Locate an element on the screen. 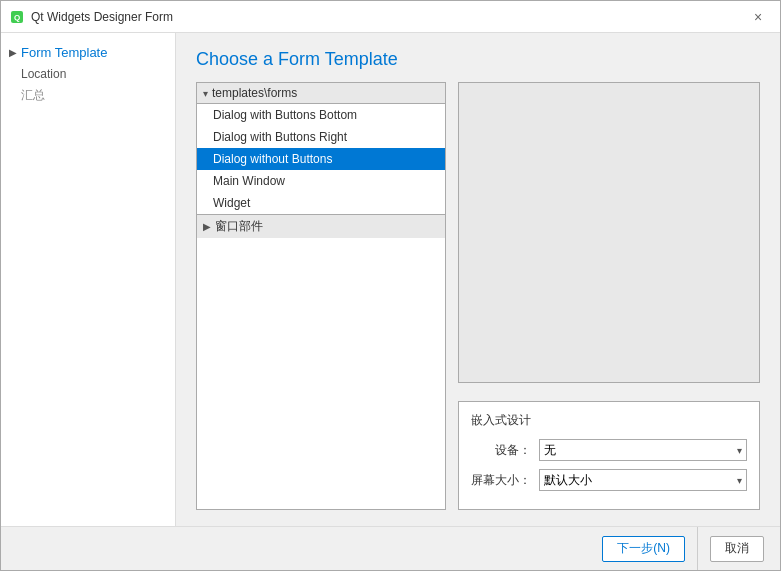 This screenshot has height=571, width=781. svg-text: Q is located at coordinates (17, 18).